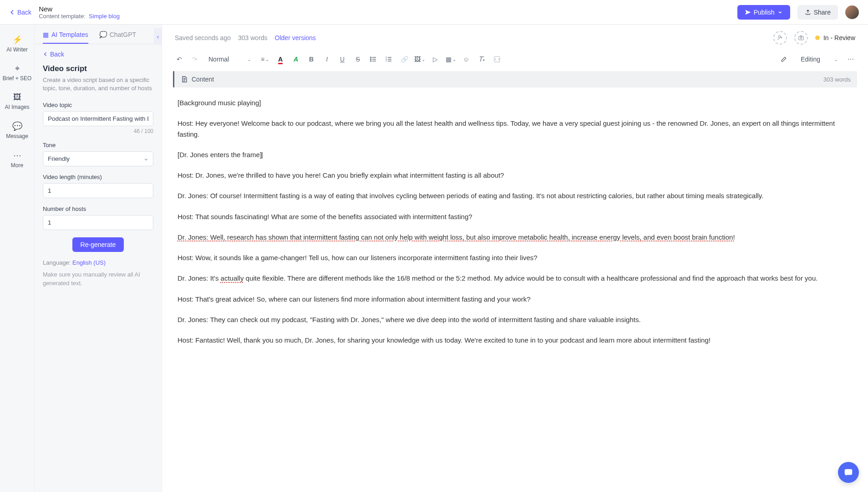  What do you see at coordinates (839, 38) in the screenshot?
I see `status-label: In - Review` at bounding box center [839, 38].